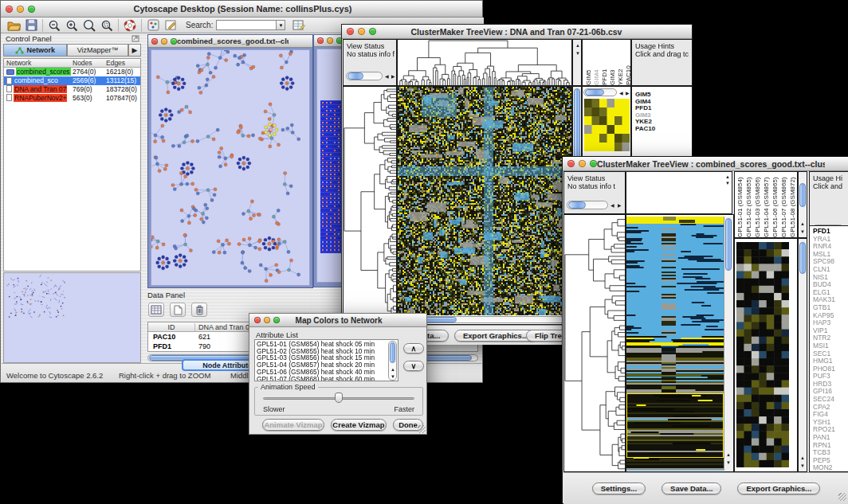 The width and height of the screenshot is (848, 504). I want to click on tv1-status-scrollbar, so click(364, 76).